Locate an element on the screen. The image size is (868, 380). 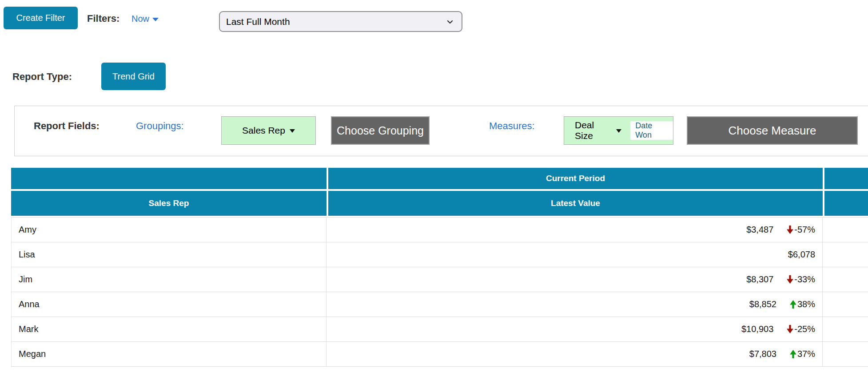
period-select-value: Last Full Month is located at coordinates (336, 22).